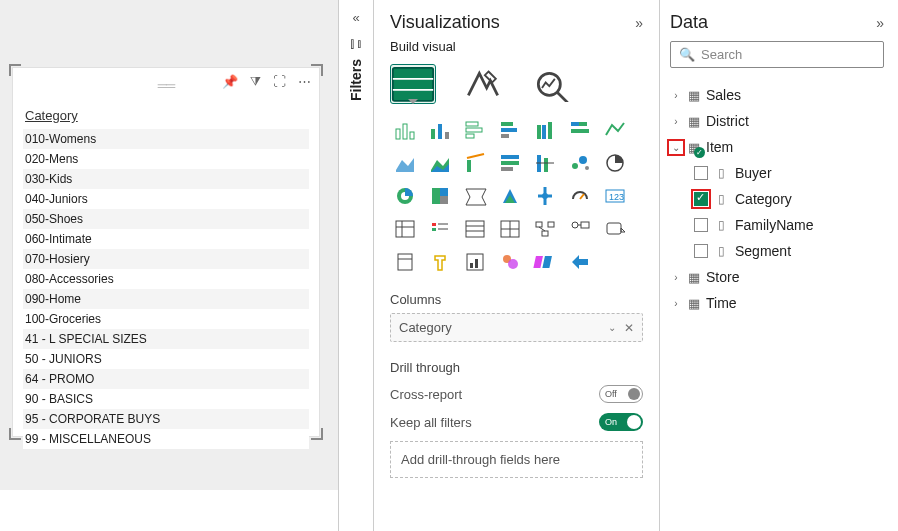 The image size is (898, 531). Describe the element at coordinates (789, 199) in the screenshot. I see `field-category: ▯Category` at that location.